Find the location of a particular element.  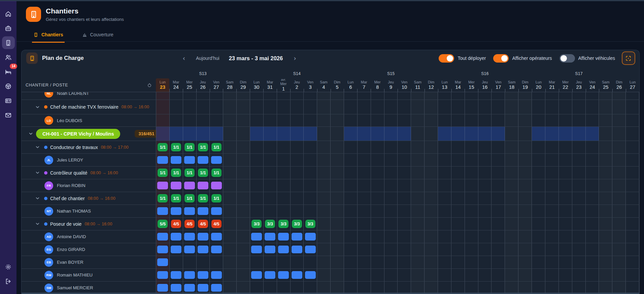

sidebar-item-messages is located at coordinates (8, 115).